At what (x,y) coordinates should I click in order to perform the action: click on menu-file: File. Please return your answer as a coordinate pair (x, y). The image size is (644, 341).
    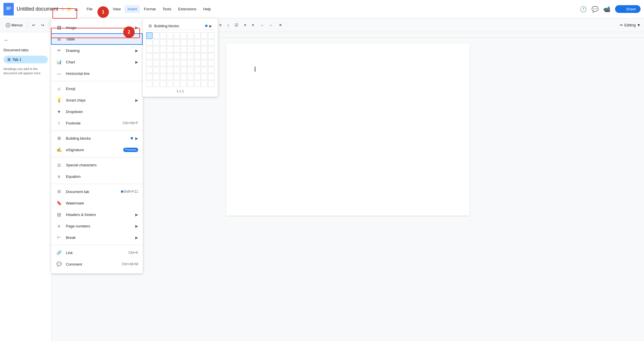
    Looking at the image, I should click on (89, 9).